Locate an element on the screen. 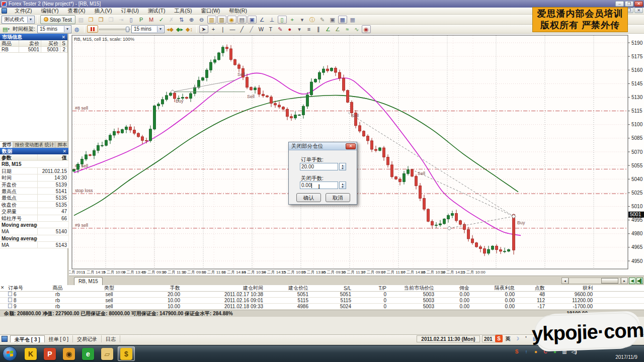 The width and height of the screenshot is (644, 362). start-button is located at coordinates (10, 354).